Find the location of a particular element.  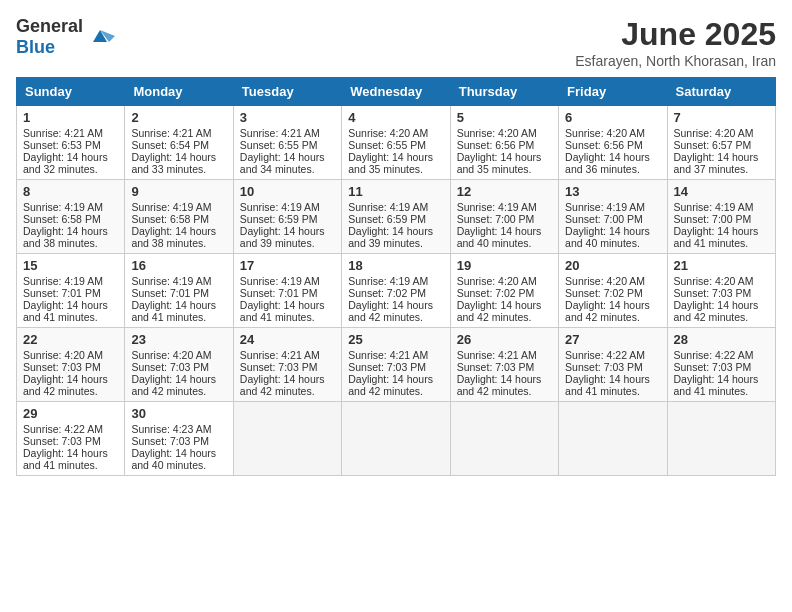

day-detail: and 38 minutes. is located at coordinates (70, 243).